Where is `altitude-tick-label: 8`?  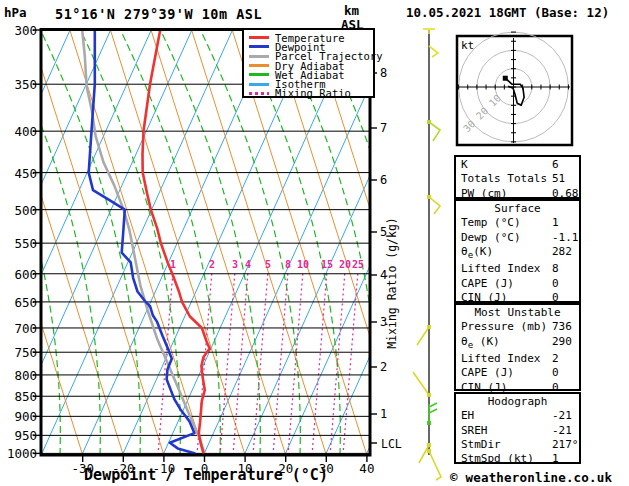
altitude-tick-label: 8 is located at coordinates (384, 73).